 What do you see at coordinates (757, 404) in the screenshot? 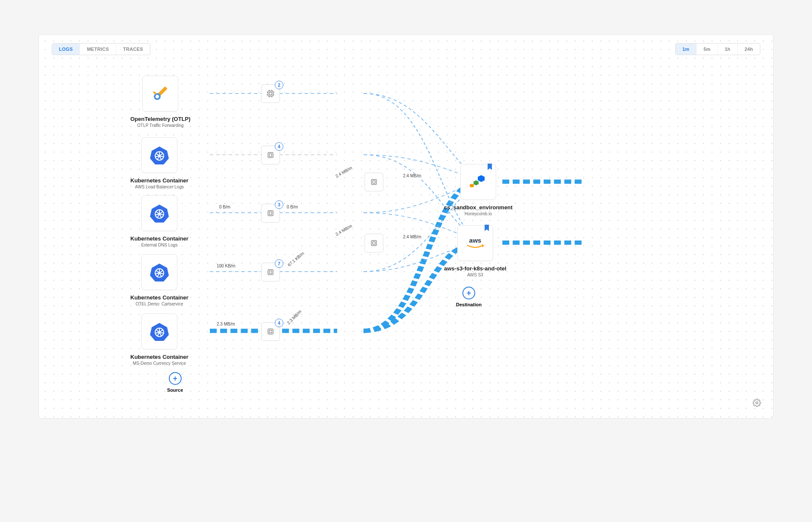
I see `settings-button` at bounding box center [757, 404].